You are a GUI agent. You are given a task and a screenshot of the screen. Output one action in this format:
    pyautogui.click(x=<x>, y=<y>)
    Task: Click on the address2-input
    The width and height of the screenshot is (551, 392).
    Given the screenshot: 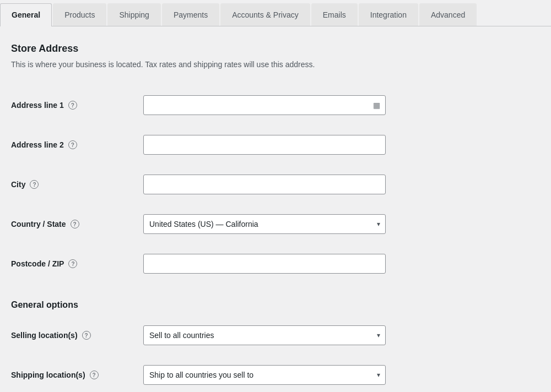 What is the action you would take?
    pyautogui.click(x=264, y=145)
    